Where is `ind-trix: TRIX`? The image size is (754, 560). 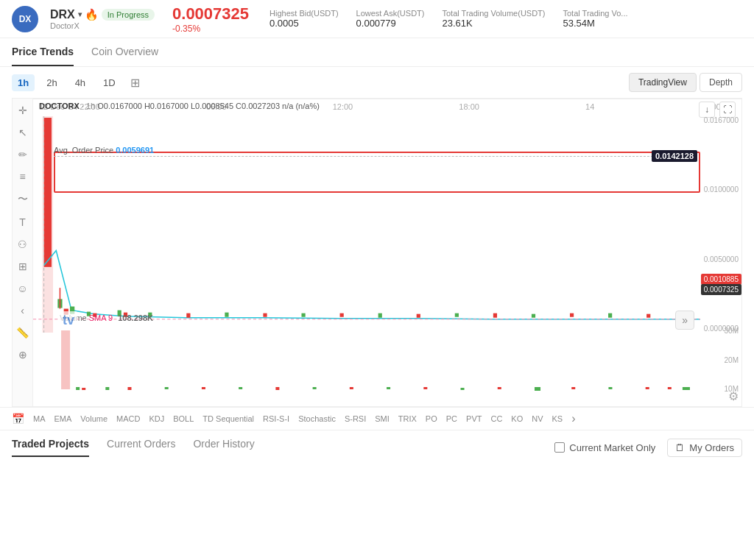 ind-trix: TRIX is located at coordinates (408, 419).